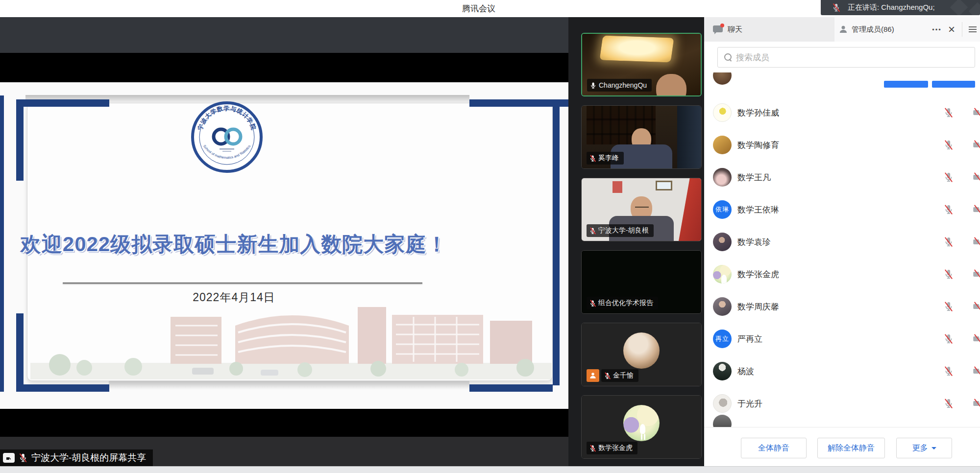  What do you see at coordinates (234, 244) in the screenshot?
I see `slide-title: 欢迎2022级拟录取硕士新生加入数院大家庭！` at bounding box center [234, 244].